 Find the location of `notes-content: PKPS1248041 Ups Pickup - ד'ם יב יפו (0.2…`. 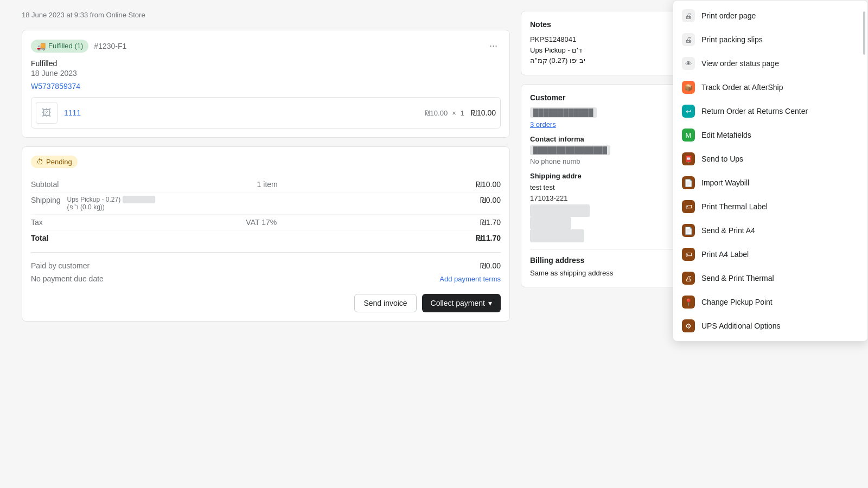

notes-content: PKPS1248041 Ups Pickup - ד'ם יב יפו (0.2… is located at coordinates (608, 50).